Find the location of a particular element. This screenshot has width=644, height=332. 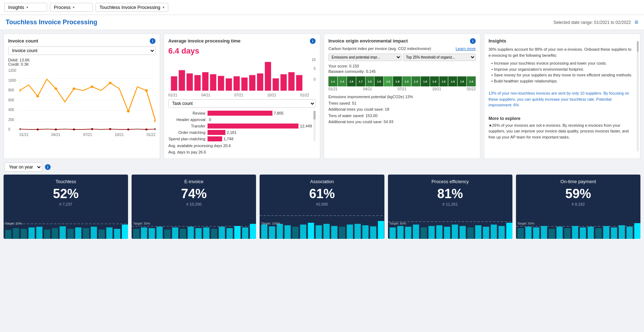

yoy-info-icon: i is located at coordinates (48, 167).